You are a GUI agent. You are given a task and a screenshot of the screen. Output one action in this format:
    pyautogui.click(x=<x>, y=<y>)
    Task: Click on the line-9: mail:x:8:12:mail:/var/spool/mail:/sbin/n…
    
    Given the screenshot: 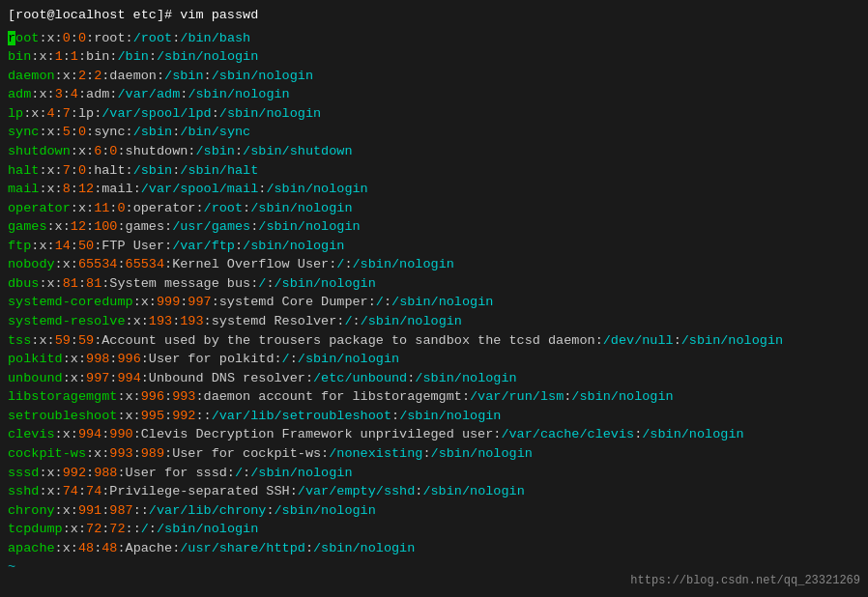 What is the action you would take?
    pyautogui.click(x=434, y=189)
    